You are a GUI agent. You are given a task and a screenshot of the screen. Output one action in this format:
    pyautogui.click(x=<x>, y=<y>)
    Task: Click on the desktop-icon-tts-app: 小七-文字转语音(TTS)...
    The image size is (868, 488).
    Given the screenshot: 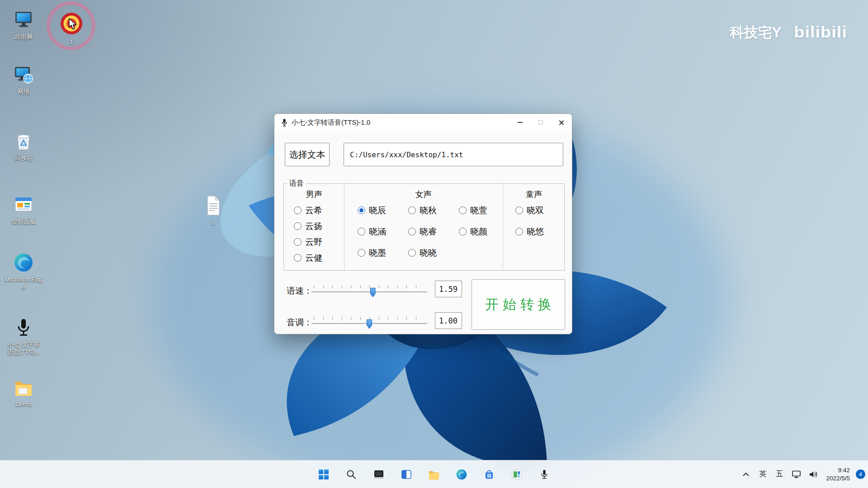 What is the action you would take?
    pyautogui.click(x=24, y=336)
    